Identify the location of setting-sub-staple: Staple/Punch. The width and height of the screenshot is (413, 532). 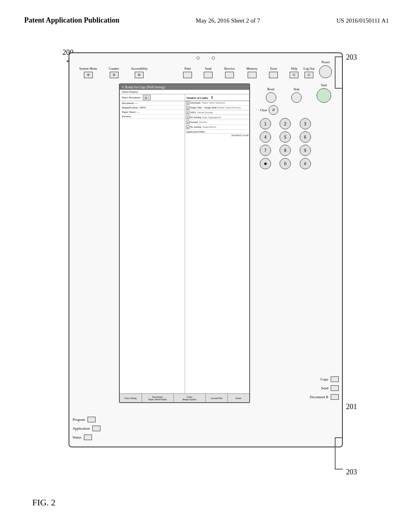
(209, 127).